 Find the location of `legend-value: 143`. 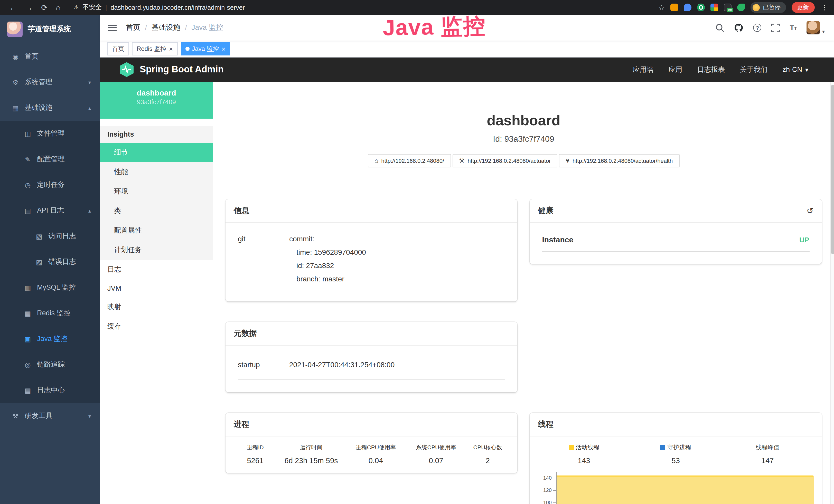

legend-value: 143 is located at coordinates (584, 461).